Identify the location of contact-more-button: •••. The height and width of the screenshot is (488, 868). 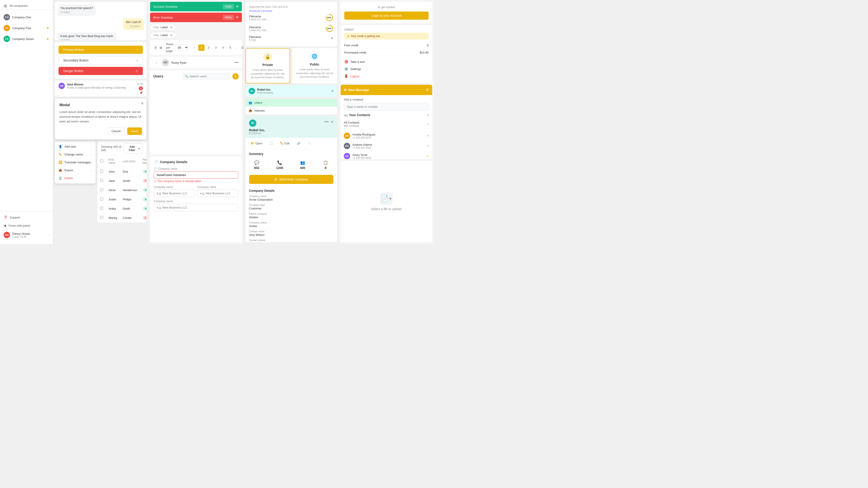
(237, 63).